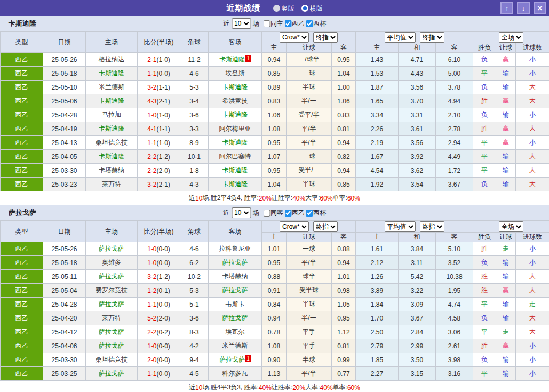 This screenshot has height=392, width=549. Describe the element at coordinates (235, 101) in the screenshot. I see `away-team-cell: 希洪竞技` at that location.